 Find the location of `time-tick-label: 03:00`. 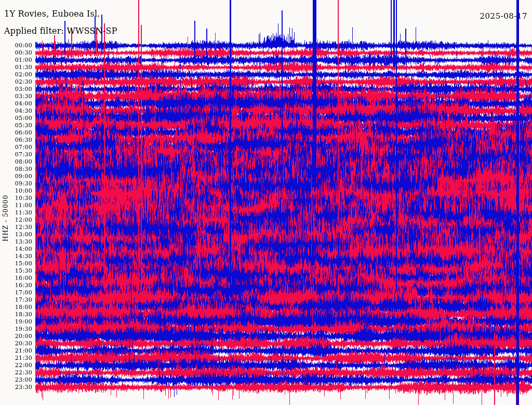

time-tick-label: 03:00 is located at coordinates (16, 89).